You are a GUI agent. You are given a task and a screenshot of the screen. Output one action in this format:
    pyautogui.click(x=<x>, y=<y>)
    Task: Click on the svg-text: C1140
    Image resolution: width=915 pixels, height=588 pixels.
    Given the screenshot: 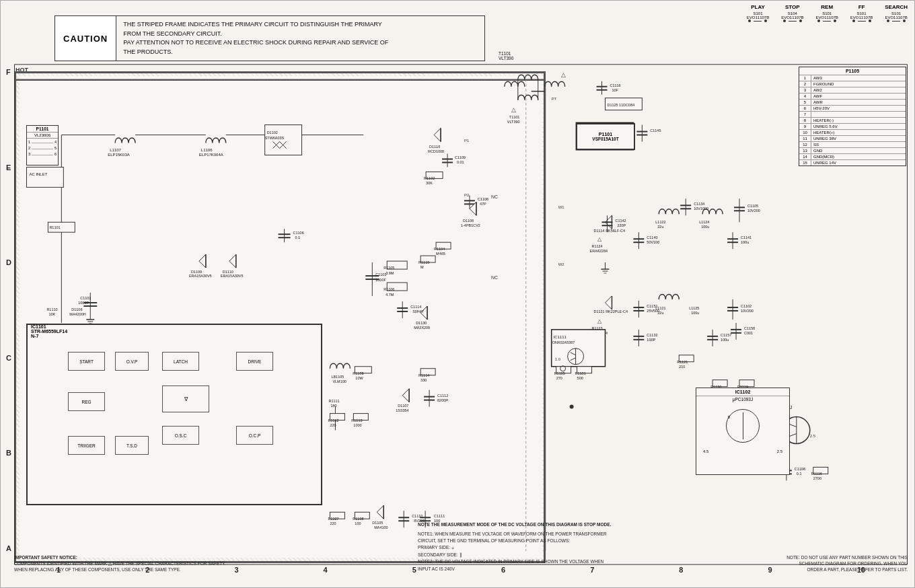 What is the action you would take?
    pyautogui.click(x=652, y=237)
    